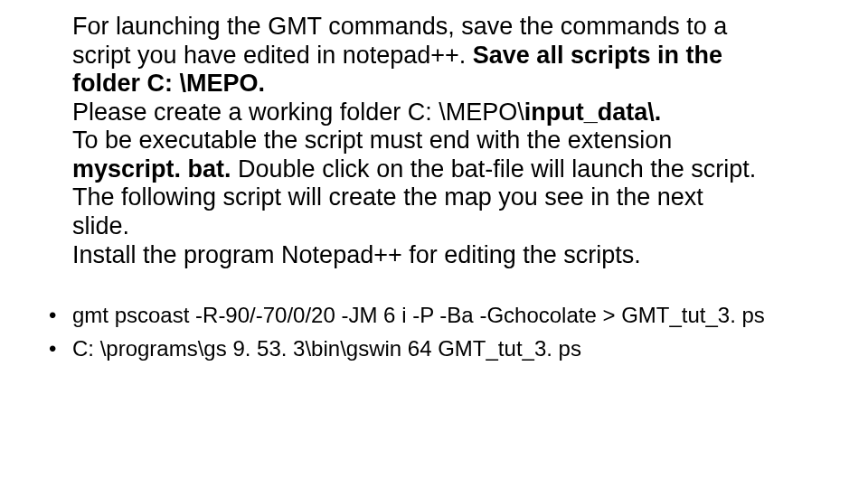  Describe the element at coordinates (494, 169) in the screenshot. I see `body-p3c: Double click on the bat-file will launch…` at that location.